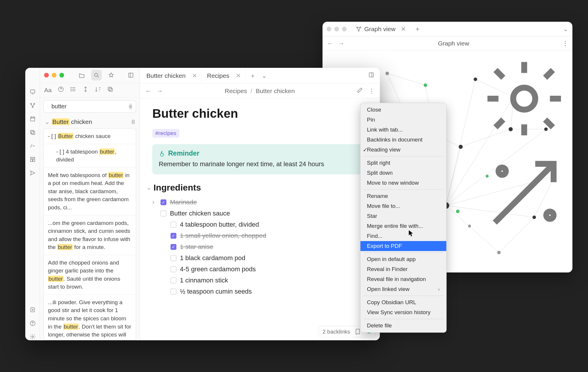 This screenshot has height=372, width=588. What do you see at coordinates (403, 326) in the screenshot?
I see `menu-item: Delete file` at bounding box center [403, 326].